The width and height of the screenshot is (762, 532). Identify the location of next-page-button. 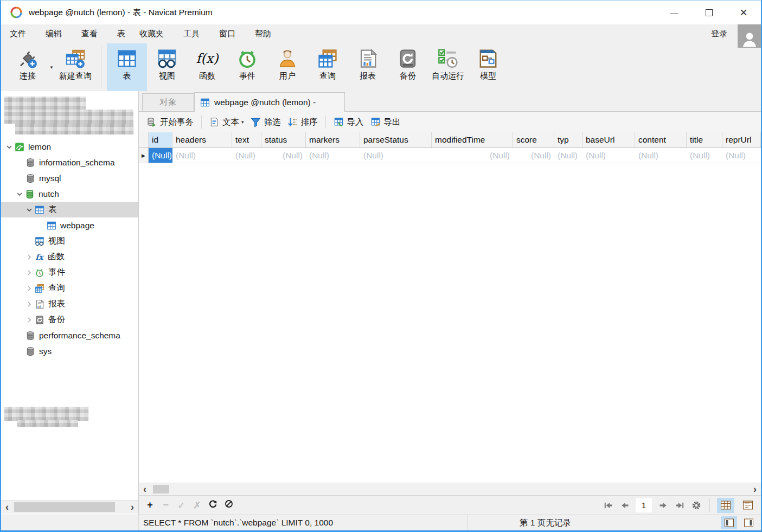
(663, 505).